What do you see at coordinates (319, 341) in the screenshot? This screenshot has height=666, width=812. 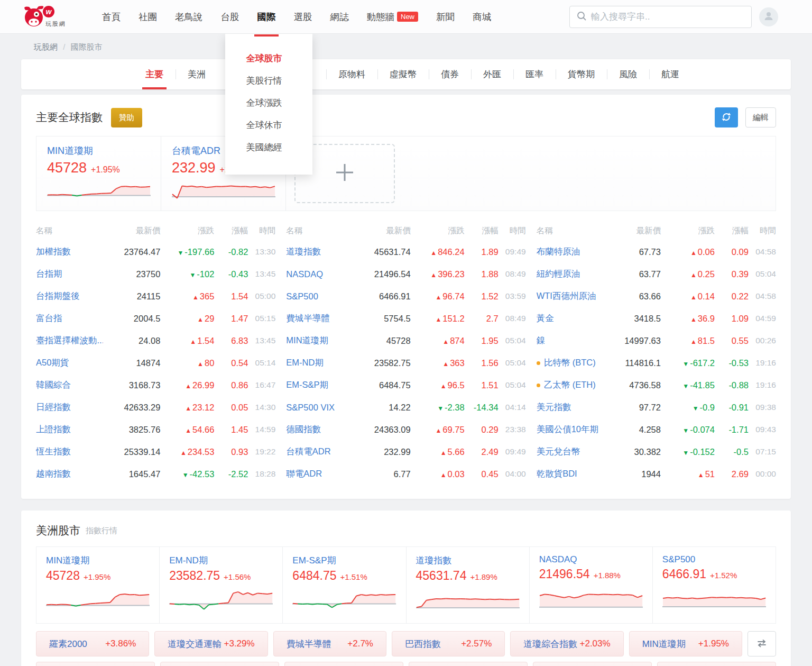 I see `instrument-link: MIN道瓊期` at bounding box center [319, 341].